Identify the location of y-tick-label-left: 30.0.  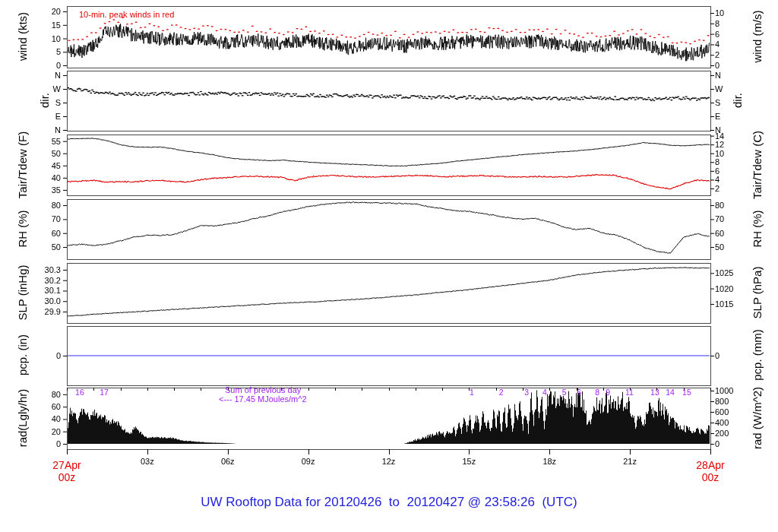
(40, 301).